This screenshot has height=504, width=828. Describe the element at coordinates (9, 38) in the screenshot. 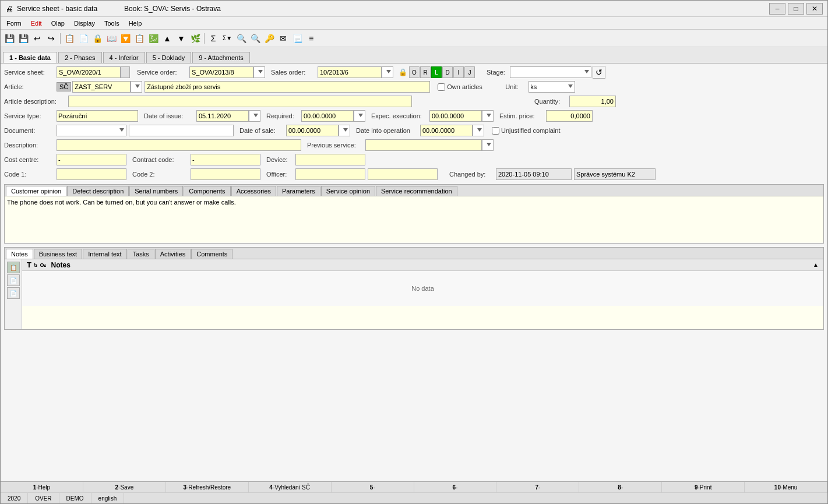

I see `save-button: 💾` at that location.